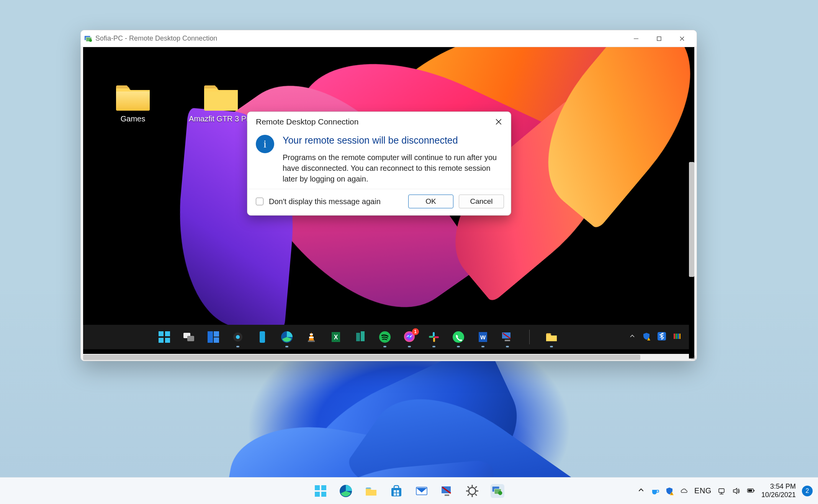 This screenshot has height=504, width=818. Describe the element at coordinates (497, 491) in the screenshot. I see `host-rdp-active-icon` at that location.